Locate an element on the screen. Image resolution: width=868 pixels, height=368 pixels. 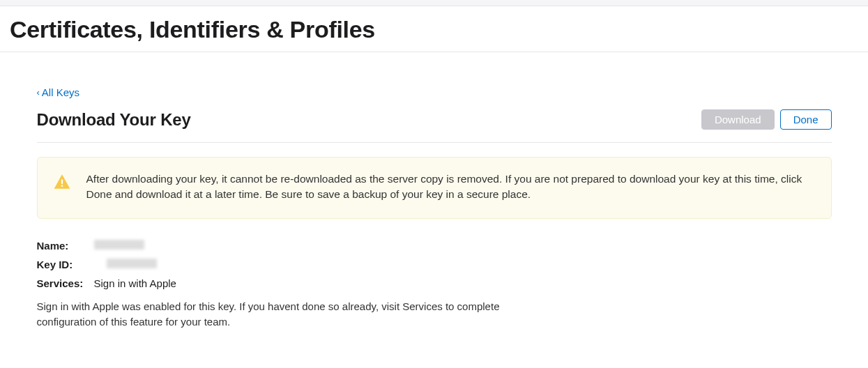
detail-keyid-value is located at coordinates (125, 265).